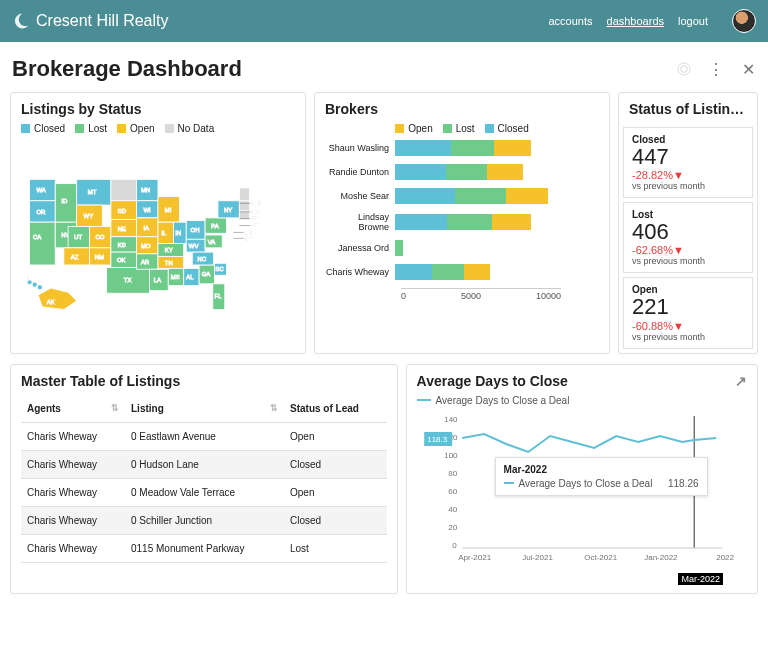  Describe the element at coordinates (204, 409) in the screenshot. I see `col-listing: Listing⇅` at that location.